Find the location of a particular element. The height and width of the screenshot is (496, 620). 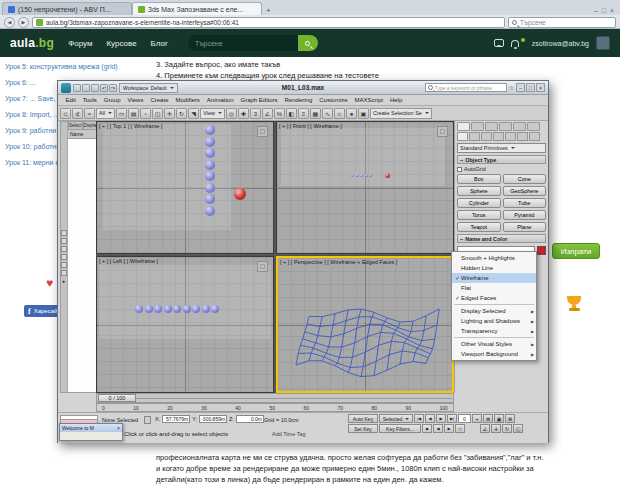

time-configuration-icon: ◷ is located at coordinates (460, 428).